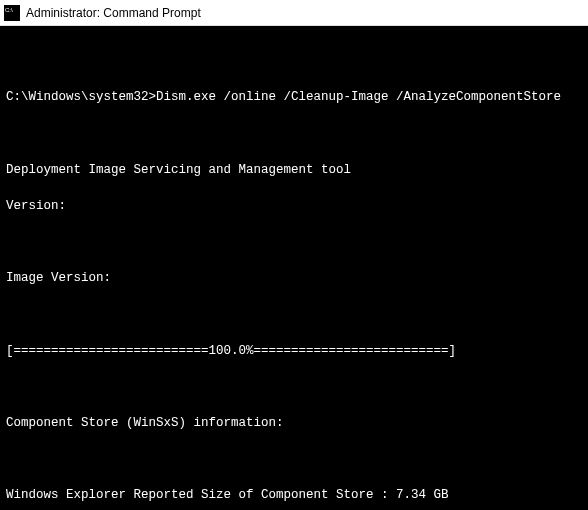 The height and width of the screenshot is (510, 588). I want to click on prompt-line: C:\Windows\system32>Dism.exe /online /Cl…, so click(294, 97).